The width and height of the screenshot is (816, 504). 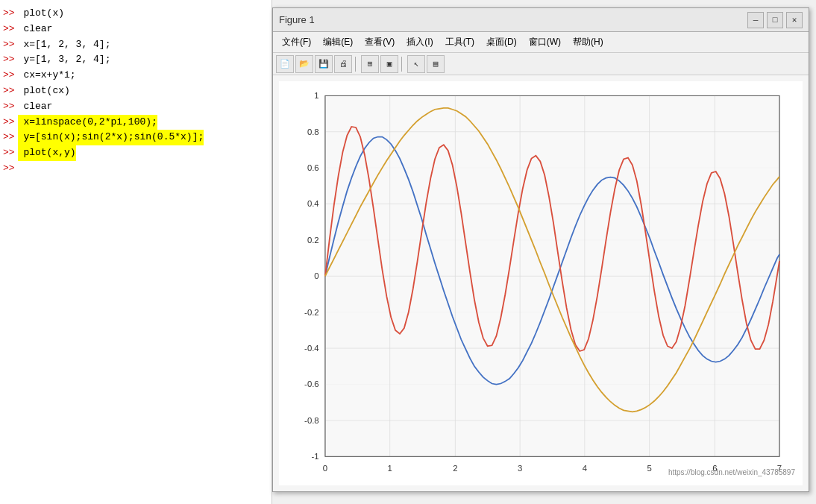 I want to click on svg-text: -0.4, so click(x=312, y=348).